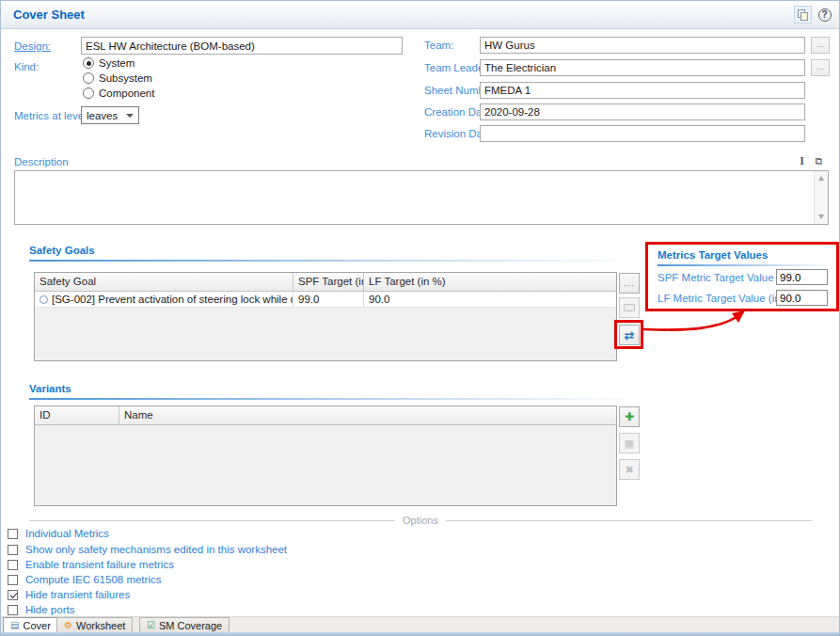 Image resolution: width=840 pixels, height=636 pixels. I want to click on window-bottom-strip, so click(420, 634).